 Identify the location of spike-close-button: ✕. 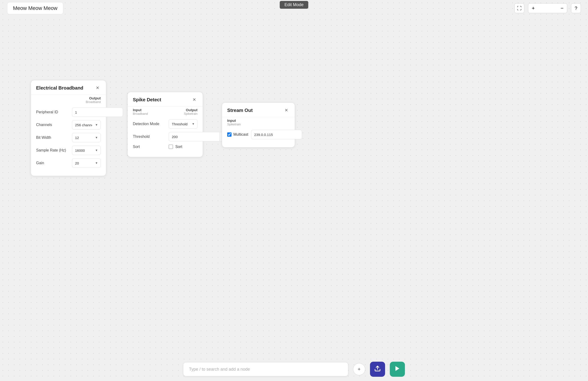
(194, 100).